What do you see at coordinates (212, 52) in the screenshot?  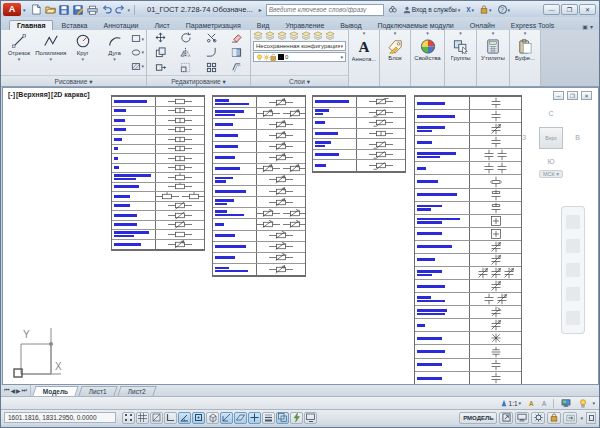 I see `tool-fillet` at bounding box center [212, 52].